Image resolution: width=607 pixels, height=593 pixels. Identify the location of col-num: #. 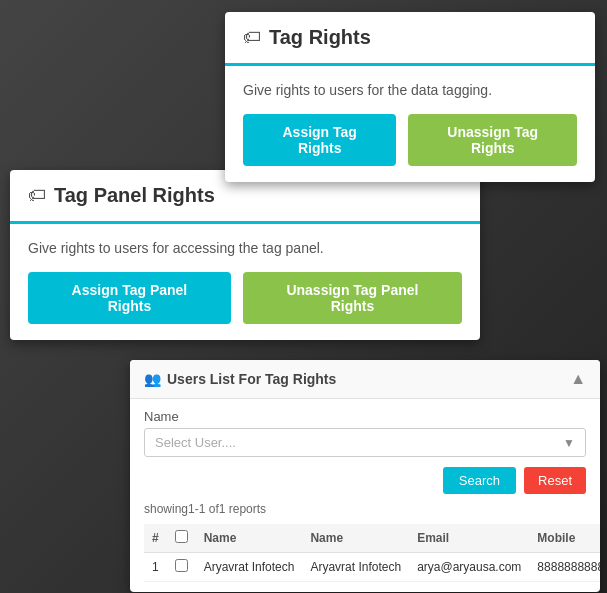
(156, 538).